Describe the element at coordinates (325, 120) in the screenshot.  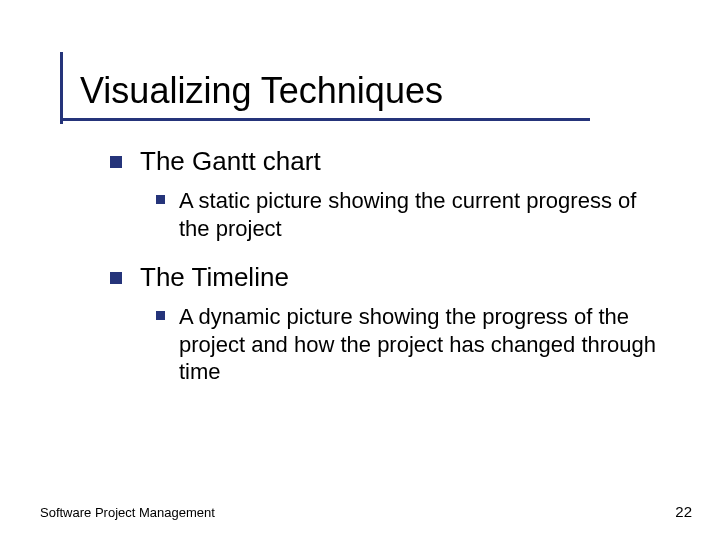
I see `title-underline` at that location.